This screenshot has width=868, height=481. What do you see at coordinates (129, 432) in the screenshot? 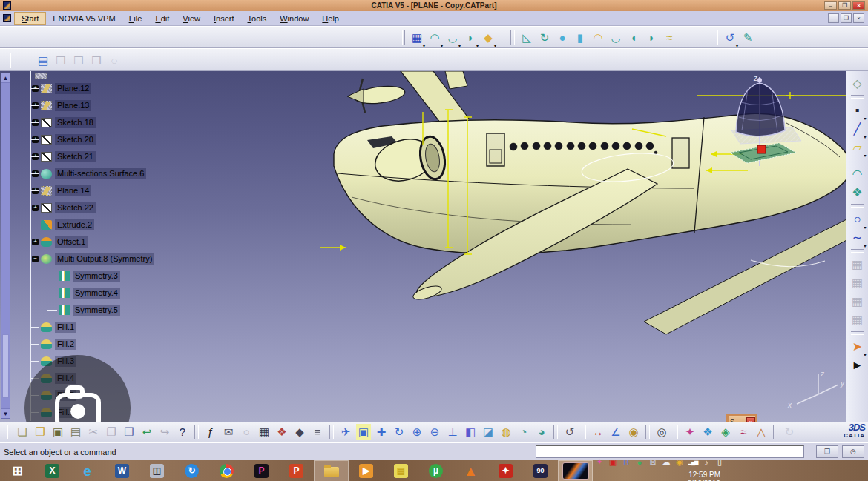
I see `paste-icon: ❒` at bounding box center [129, 432].